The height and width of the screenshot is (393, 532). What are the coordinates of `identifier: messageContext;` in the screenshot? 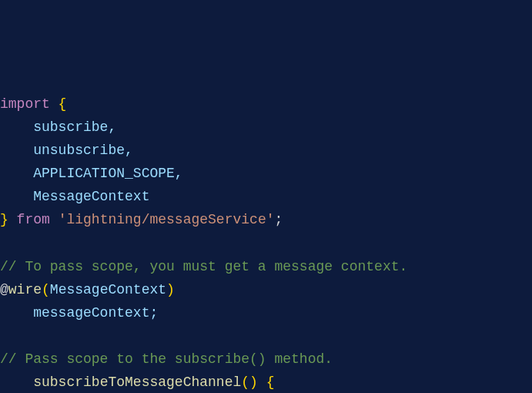 It's located at (79, 313).